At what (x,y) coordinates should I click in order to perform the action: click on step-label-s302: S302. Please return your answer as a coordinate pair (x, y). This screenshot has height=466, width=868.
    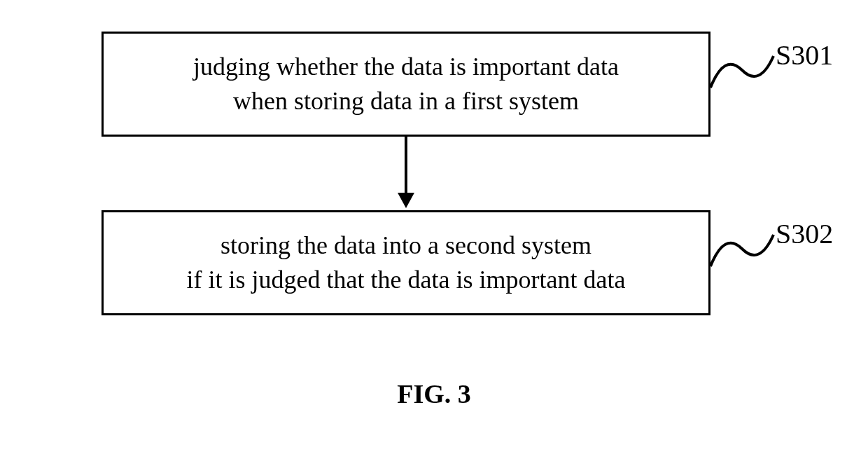
    Looking at the image, I should click on (804, 234).